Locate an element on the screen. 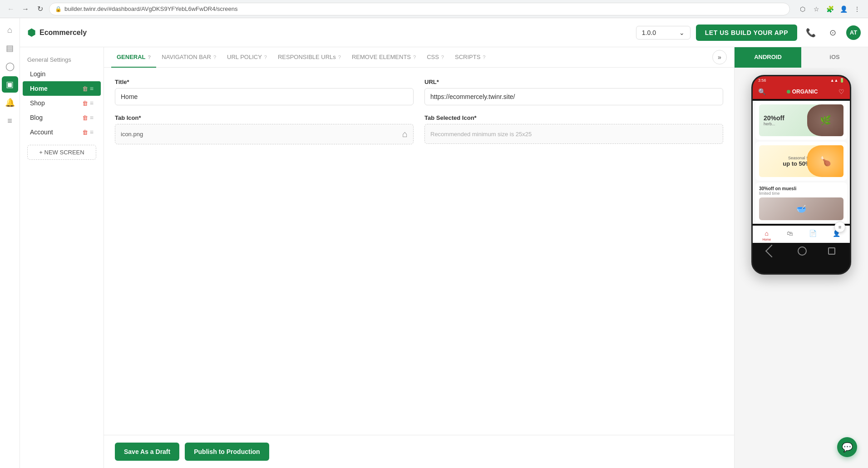 This screenshot has width=868, height=468. title-url-row: Title* URL* is located at coordinates (419, 92).